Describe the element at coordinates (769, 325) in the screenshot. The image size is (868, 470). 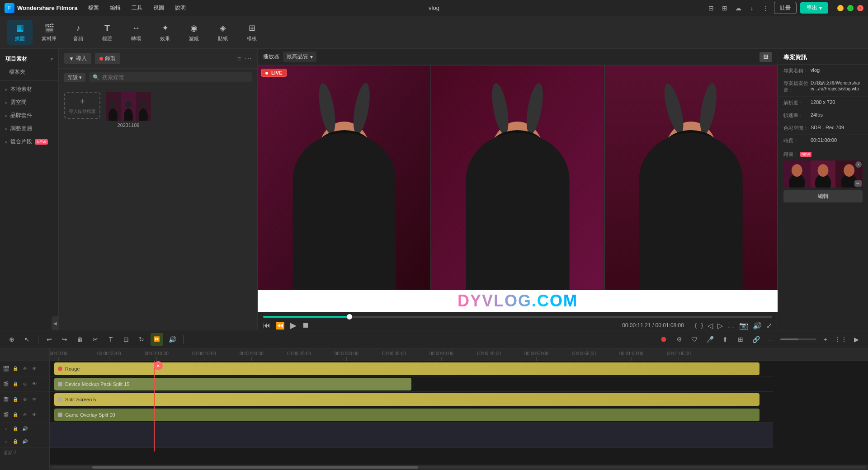
I see `more-ctrl-icon: ⤢` at that location.